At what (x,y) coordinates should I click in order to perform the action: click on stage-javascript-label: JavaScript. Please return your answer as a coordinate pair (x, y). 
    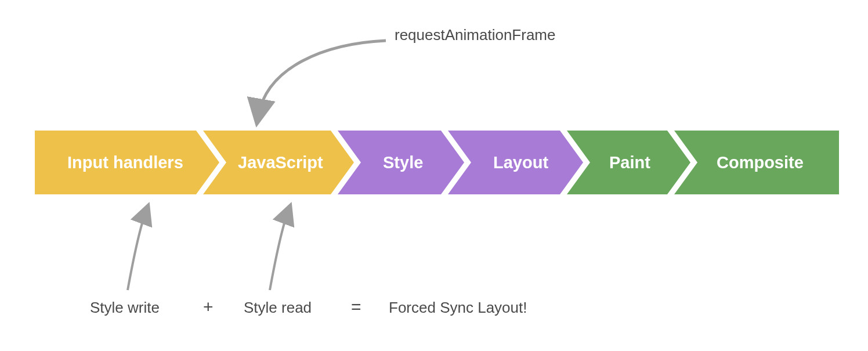
    Looking at the image, I should click on (281, 162).